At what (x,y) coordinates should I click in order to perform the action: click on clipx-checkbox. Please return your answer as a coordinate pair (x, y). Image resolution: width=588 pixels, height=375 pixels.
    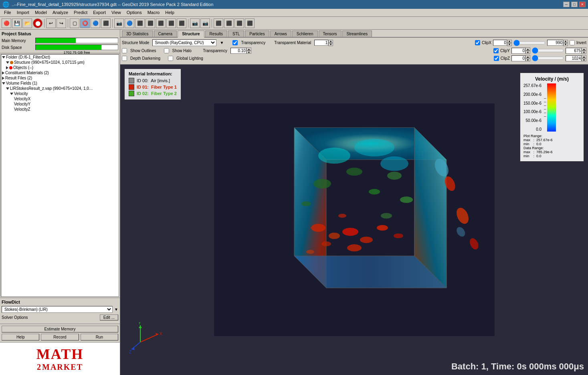
    Looking at the image, I should click on (478, 43).